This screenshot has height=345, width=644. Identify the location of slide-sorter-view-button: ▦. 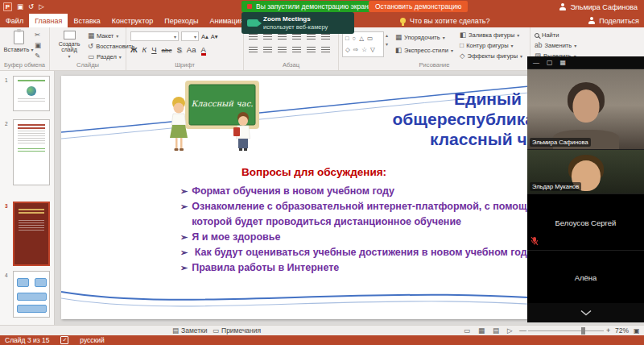
(481, 330).